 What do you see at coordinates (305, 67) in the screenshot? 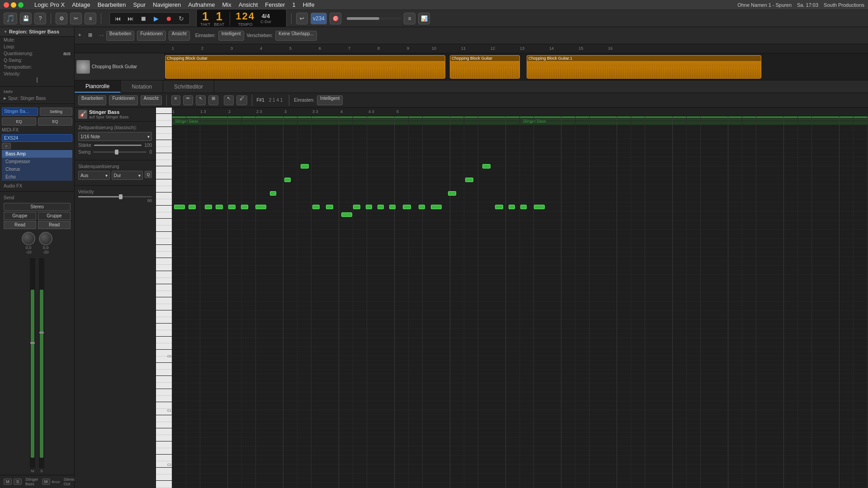
I see `audio-clip-1: Chopping Block Guitar` at bounding box center [305, 67].